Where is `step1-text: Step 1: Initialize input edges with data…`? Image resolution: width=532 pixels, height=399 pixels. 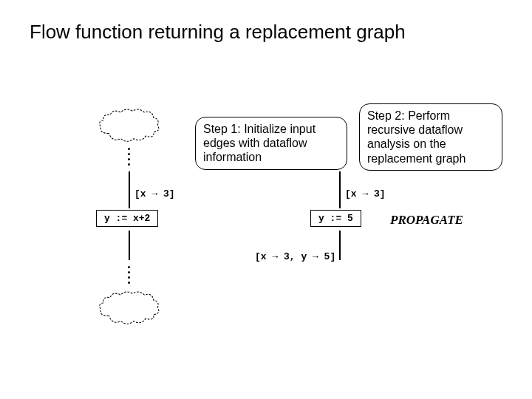 step1-text: Step 1: Initialize input edges with data… is located at coordinates (259, 143).